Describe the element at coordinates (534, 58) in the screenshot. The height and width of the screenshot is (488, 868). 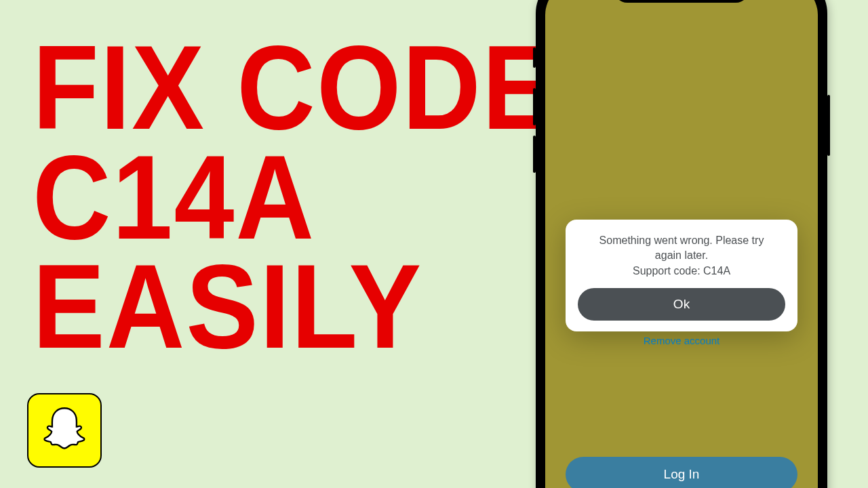
I see `phone-mute-switch` at that location.